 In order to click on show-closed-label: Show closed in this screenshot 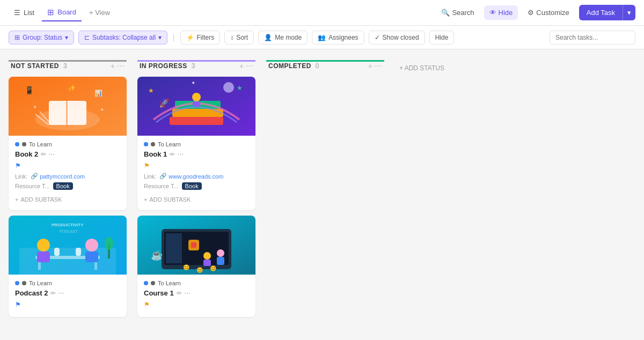, I will do `click(401, 38)`.